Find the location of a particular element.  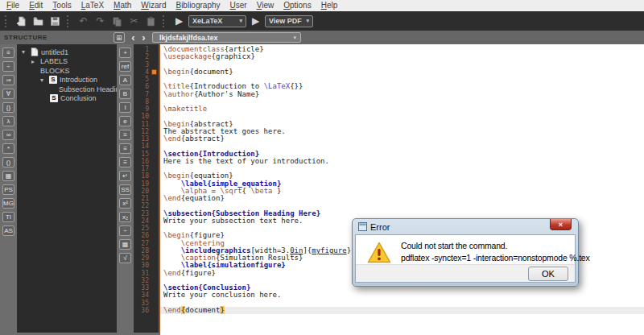

logic-symbols-icon: ∀ is located at coordinates (8, 93).